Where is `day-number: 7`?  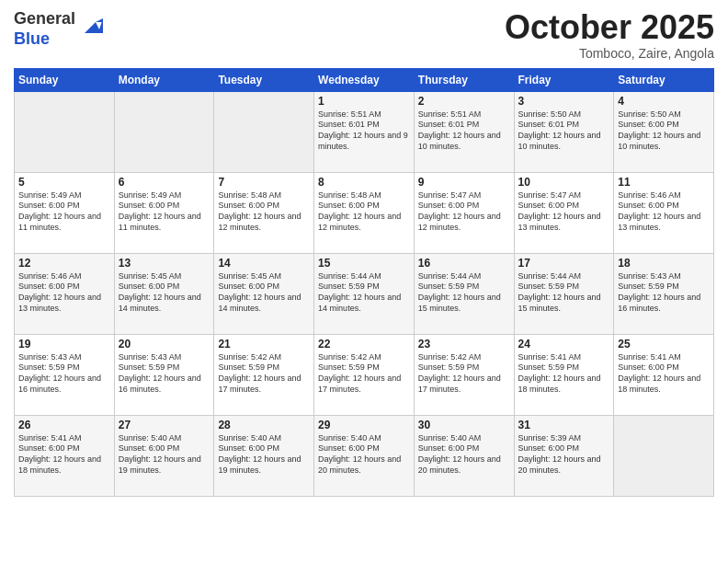 day-number: 7 is located at coordinates (264, 182).